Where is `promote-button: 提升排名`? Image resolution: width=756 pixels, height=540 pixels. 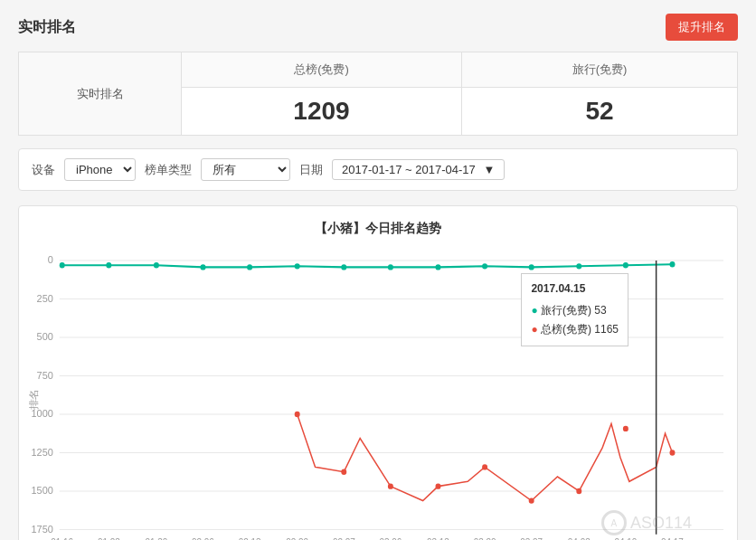
promote-button: 提升排名 is located at coordinates (702, 27).